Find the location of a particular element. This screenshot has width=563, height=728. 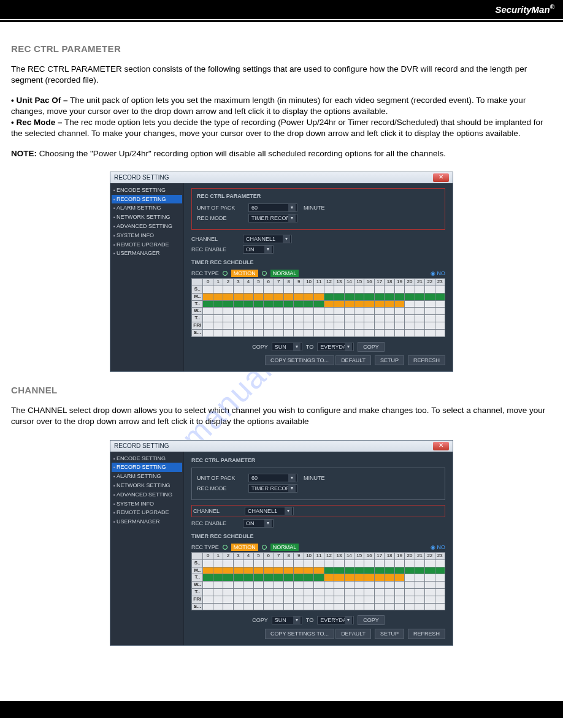

channel-label-2: CHANNEL is located at coordinates (217, 511).